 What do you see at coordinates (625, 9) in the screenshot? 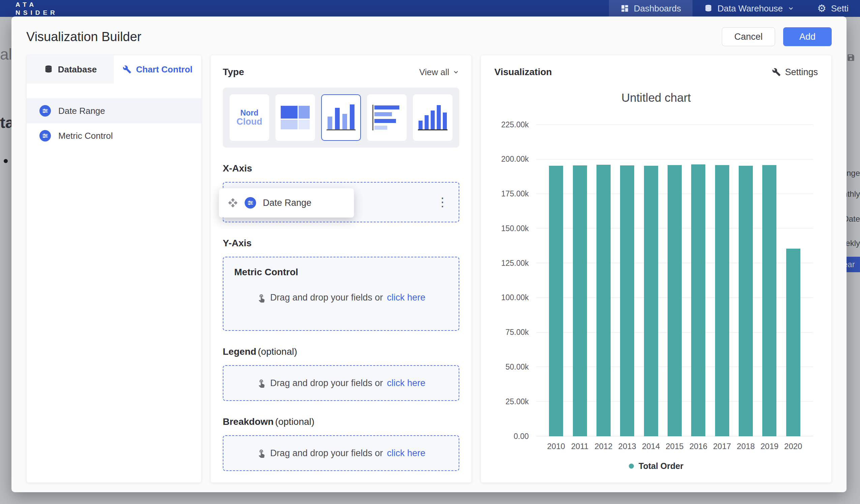
I see `dashboard-grid-icon` at bounding box center [625, 9].